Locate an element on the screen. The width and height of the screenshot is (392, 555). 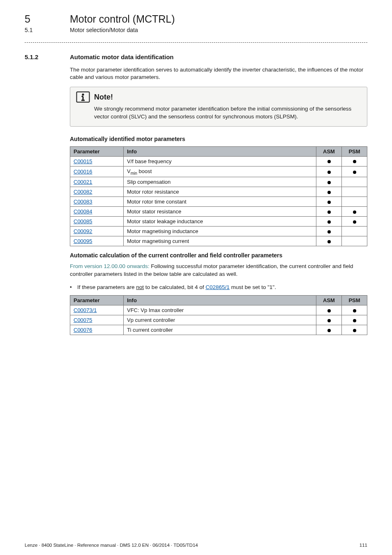
auto-calc-table: Parameter Info ASM PSM C00073/1VFC: Vp I… is located at coordinates (219, 315).